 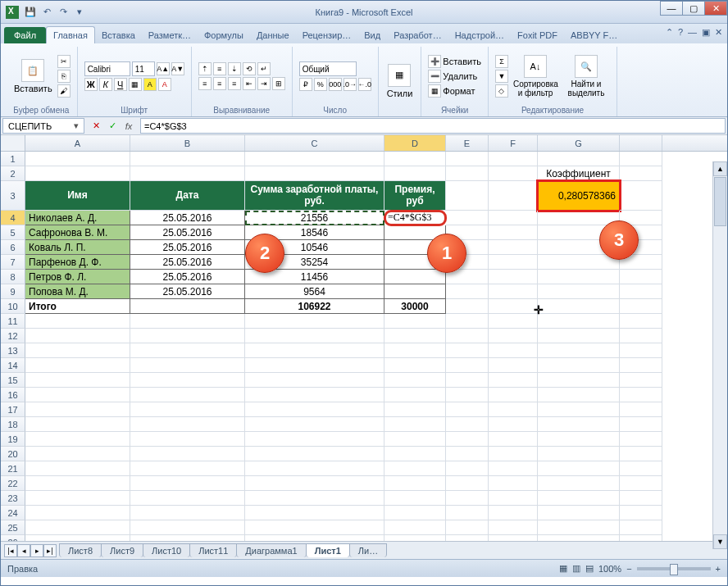 What do you see at coordinates (249, 69) in the screenshot?
I see `orientation-icon: ⟲` at bounding box center [249, 69].